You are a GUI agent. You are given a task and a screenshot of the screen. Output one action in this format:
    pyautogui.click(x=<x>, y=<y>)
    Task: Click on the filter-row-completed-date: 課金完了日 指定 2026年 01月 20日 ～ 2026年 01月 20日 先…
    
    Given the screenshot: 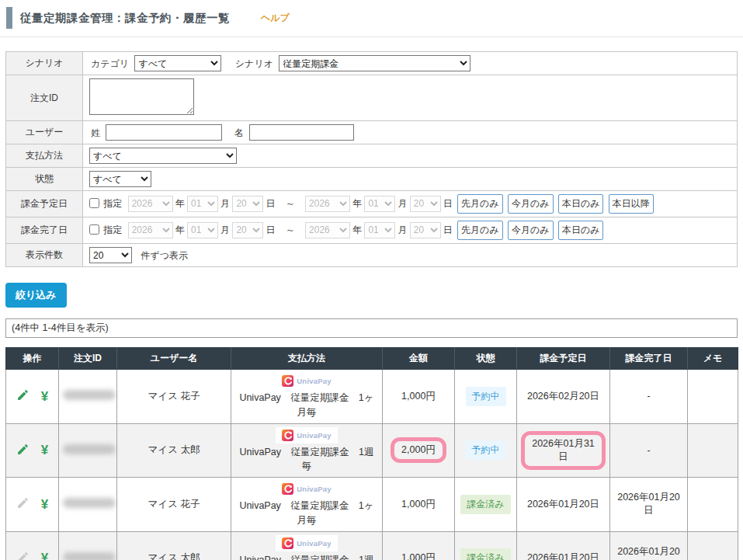 What is the action you would take?
    pyautogui.click(x=372, y=231)
    